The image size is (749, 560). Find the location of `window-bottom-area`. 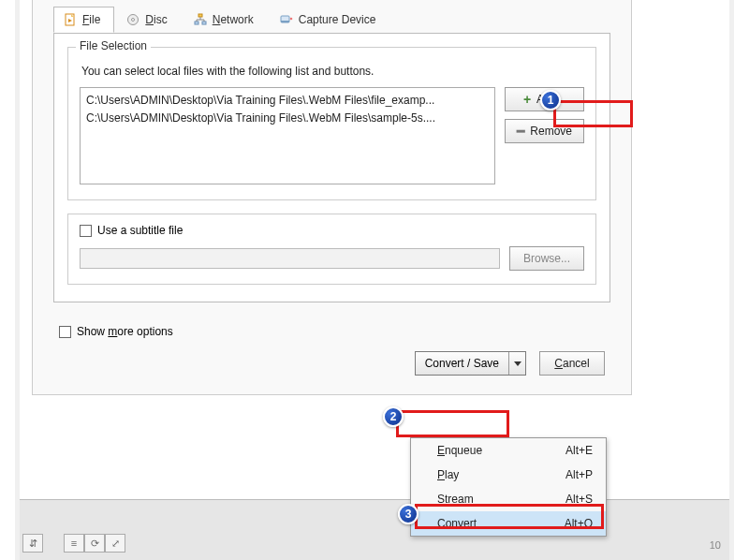

window-bottom-area is located at coordinates (374, 530).